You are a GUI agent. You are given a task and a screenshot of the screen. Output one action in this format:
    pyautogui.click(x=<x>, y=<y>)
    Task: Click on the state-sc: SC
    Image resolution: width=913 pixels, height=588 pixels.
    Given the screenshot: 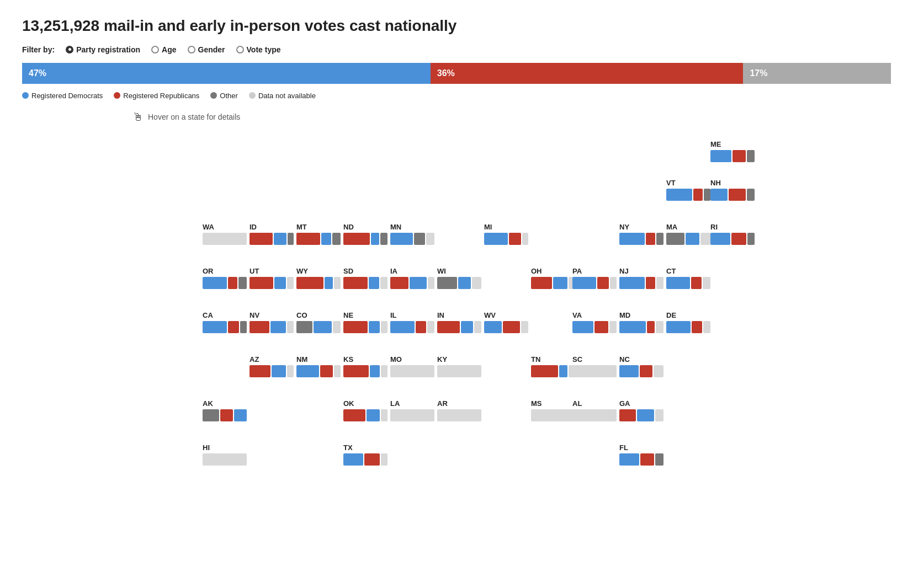 What is the action you would take?
    pyautogui.click(x=594, y=366)
    